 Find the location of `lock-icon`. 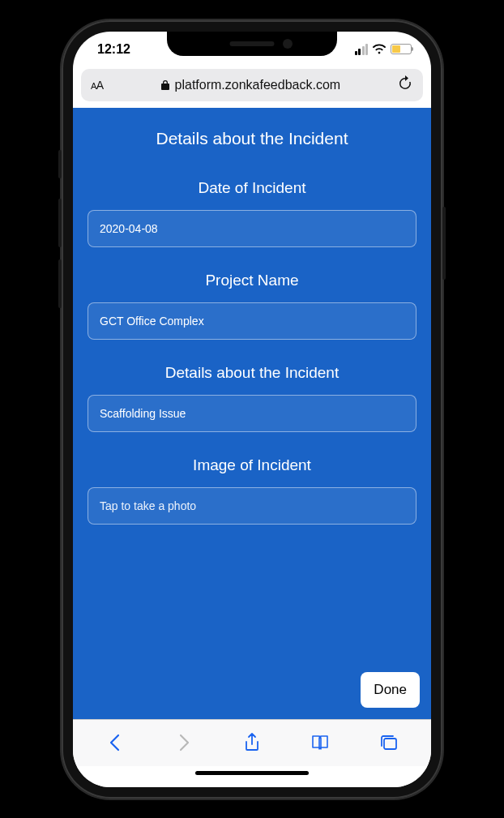

lock-icon is located at coordinates (165, 85).